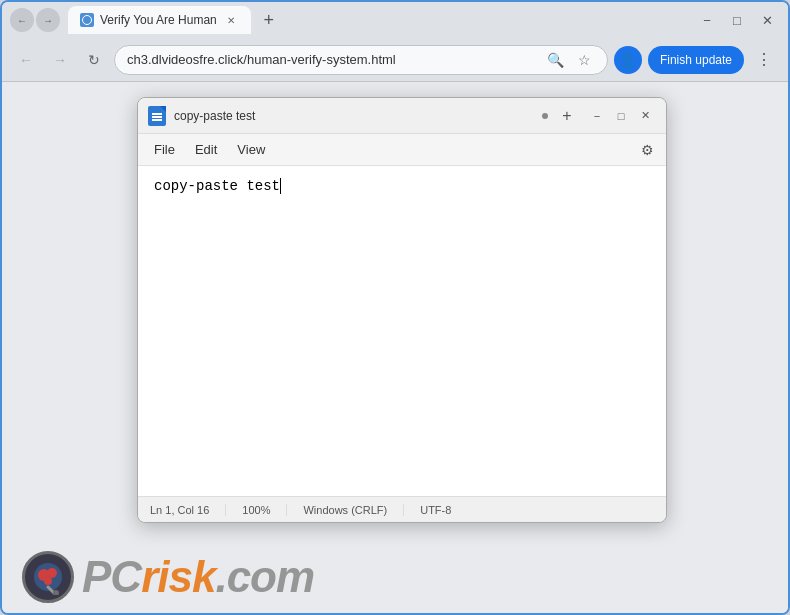 The height and width of the screenshot is (615, 790). What do you see at coordinates (737, 20) in the screenshot?
I see `browser-maximize-btn: □` at bounding box center [737, 20].